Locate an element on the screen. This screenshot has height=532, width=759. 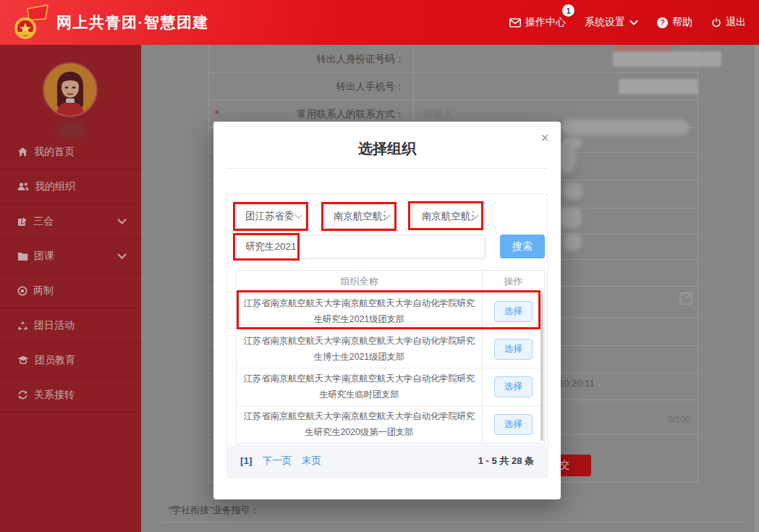
sidebar-item-label: 团课 is located at coordinates (44, 256).